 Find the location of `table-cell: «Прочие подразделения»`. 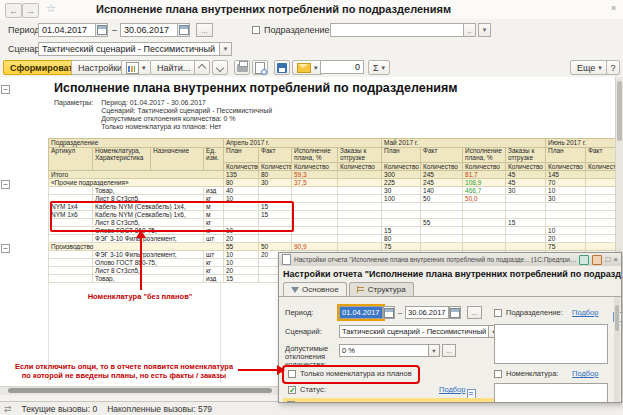

table-cell: «Прочие подразделения» is located at coordinates (136, 183).